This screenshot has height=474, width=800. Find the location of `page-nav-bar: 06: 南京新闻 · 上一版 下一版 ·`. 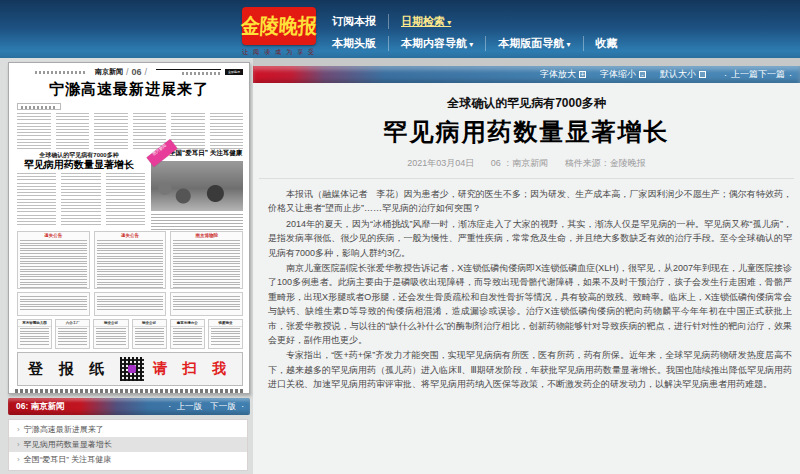

page-nav-bar: 06: 南京新闻 · 上一版 下一版 · is located at coordinates (129, 406).